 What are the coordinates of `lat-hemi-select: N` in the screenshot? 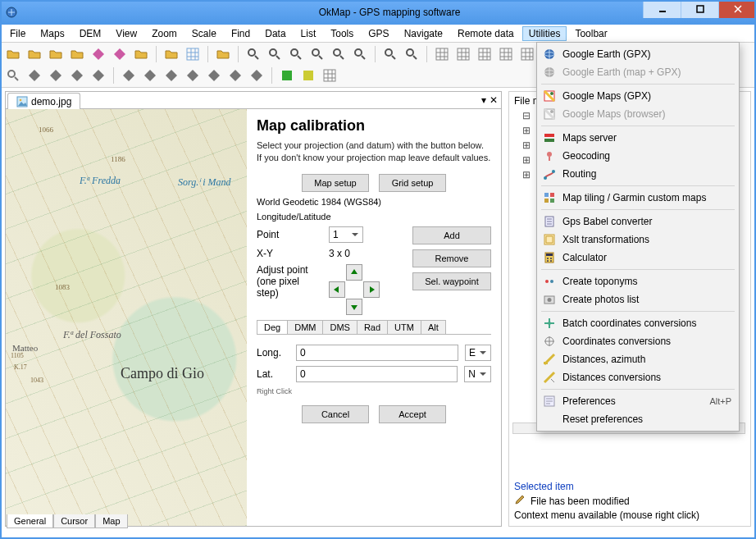 It's located at (477, 374).